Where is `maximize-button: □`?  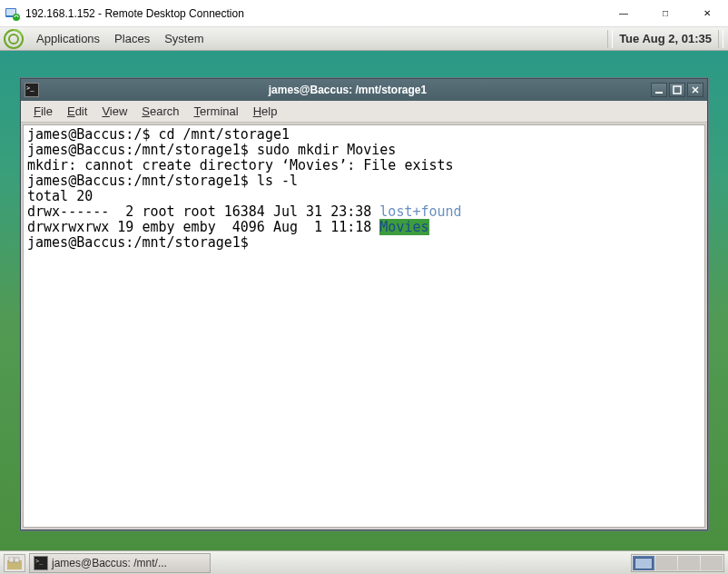
maximize-button: □ is located at coordinates (665, 13).